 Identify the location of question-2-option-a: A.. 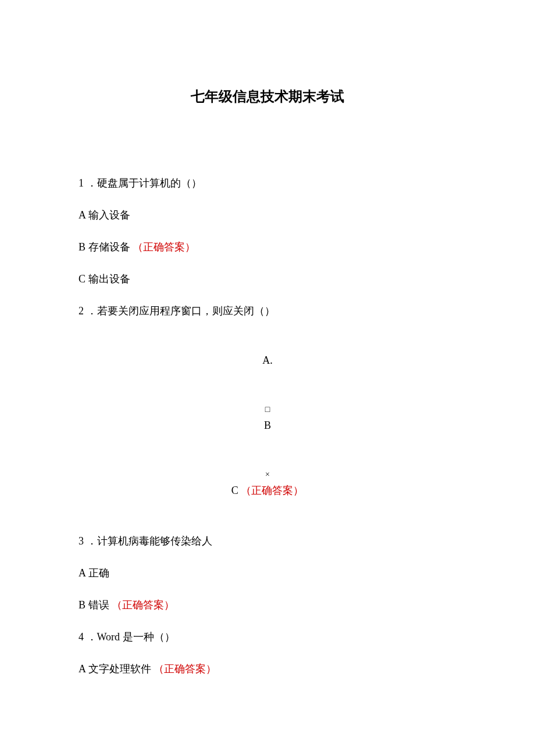
(268, 360).